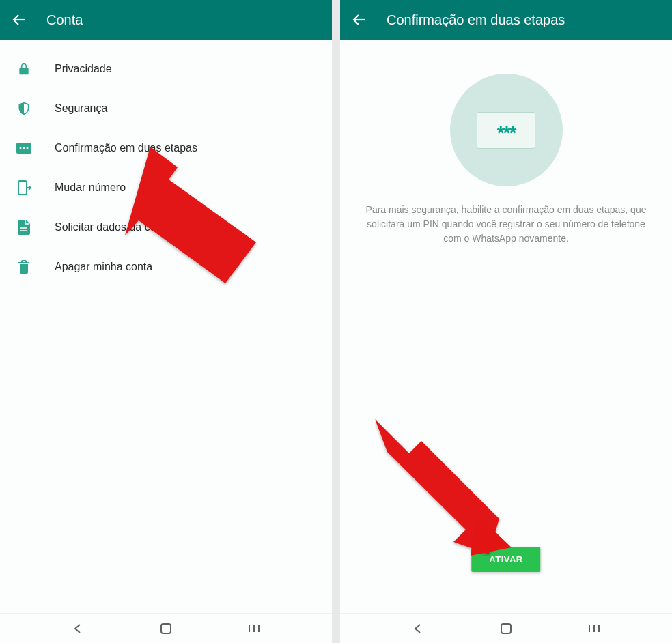  Describe the element at coordinates (24, 188) in the screenshot. I see `phone-swap-icon` at that location.